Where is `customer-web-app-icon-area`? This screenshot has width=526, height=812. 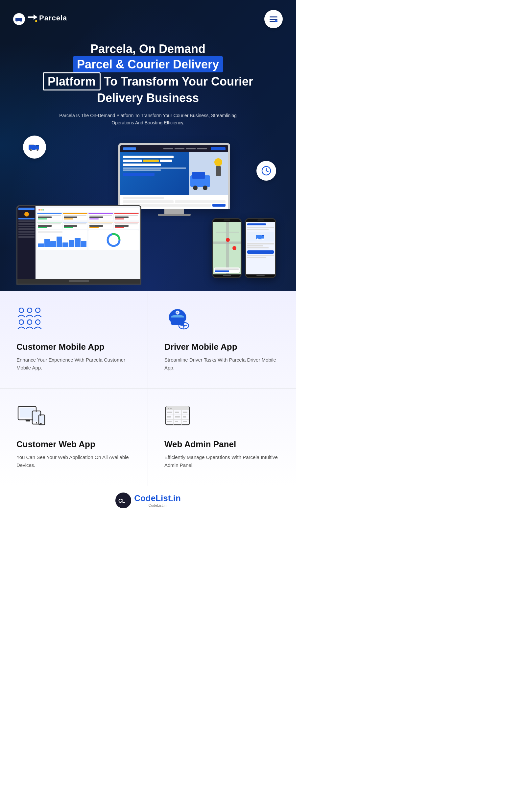
customer-web-app-icon-area is located at coordinates (74, 417).